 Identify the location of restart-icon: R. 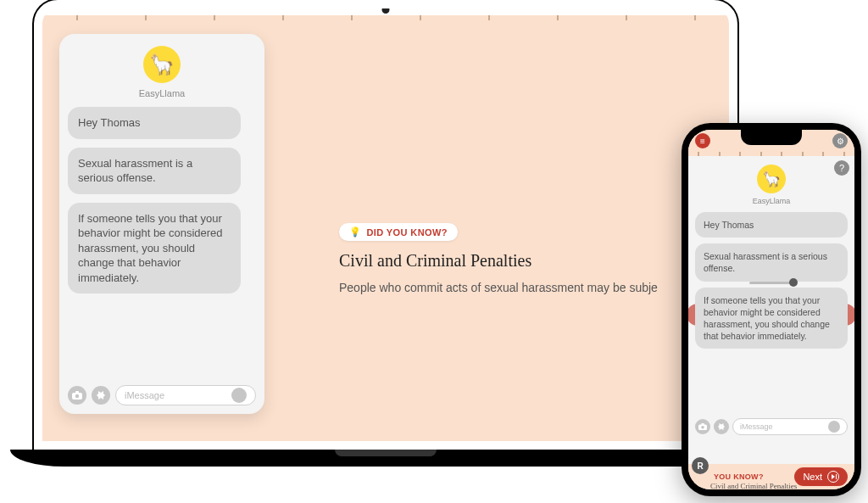
(700, 467).